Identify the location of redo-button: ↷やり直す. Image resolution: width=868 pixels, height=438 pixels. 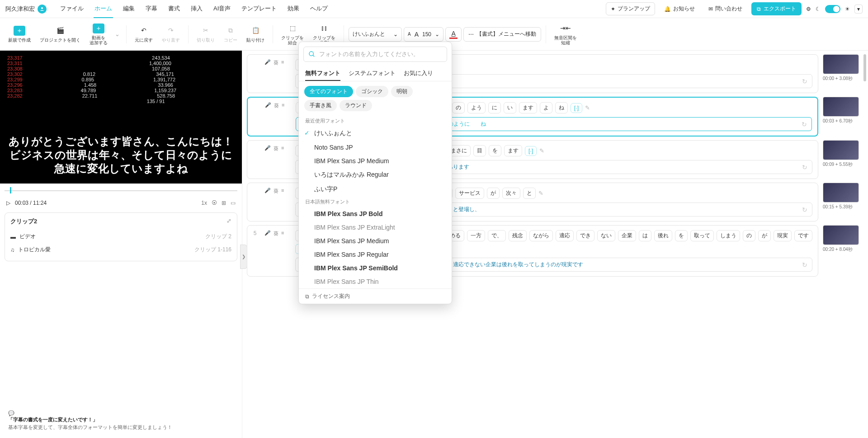
(171, 34).